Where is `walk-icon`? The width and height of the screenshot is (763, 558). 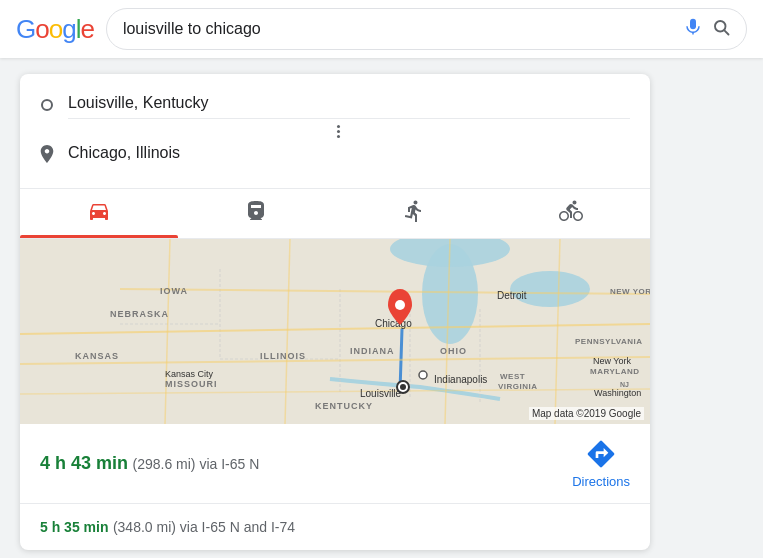
walk-icon is located at coordinates (414, 214).